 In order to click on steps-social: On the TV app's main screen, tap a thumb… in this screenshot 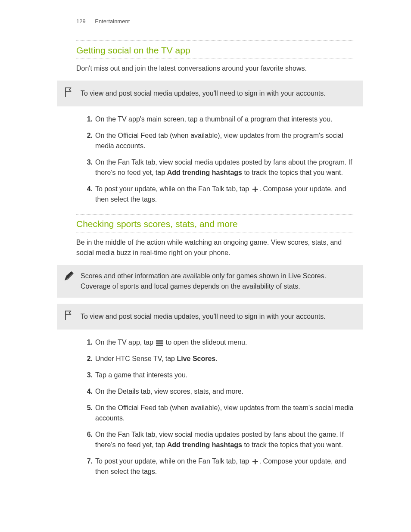, I will do `click(215, 159)`.